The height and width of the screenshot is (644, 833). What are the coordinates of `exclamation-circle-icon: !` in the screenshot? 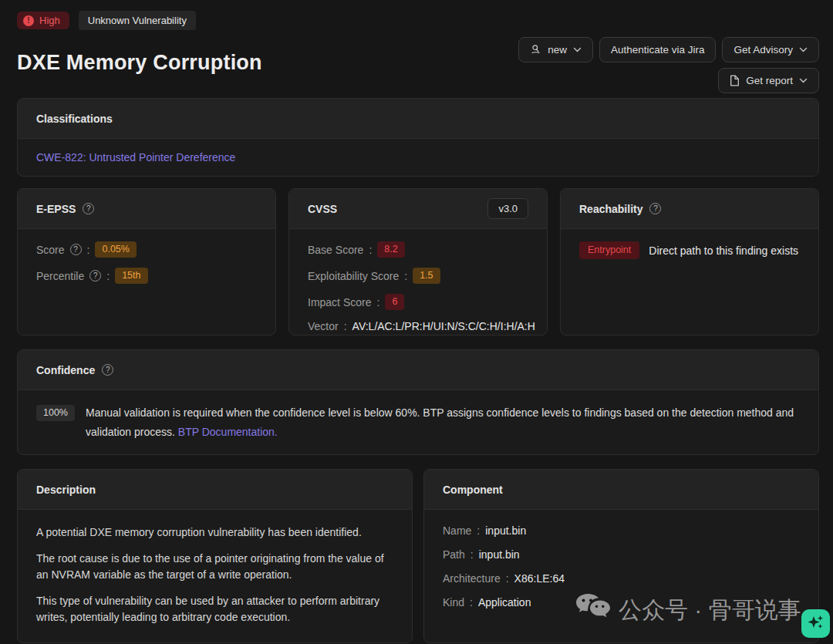 It's located at (29, 21).